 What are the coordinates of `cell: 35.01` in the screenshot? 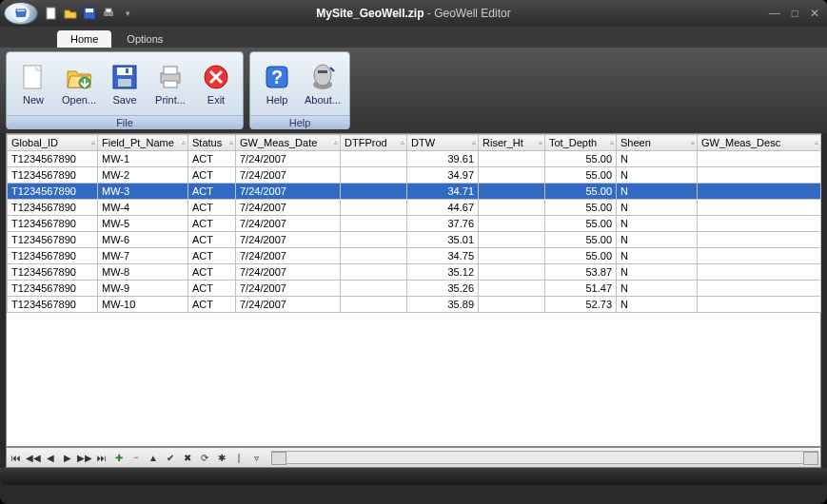 It's located at (443, 240).